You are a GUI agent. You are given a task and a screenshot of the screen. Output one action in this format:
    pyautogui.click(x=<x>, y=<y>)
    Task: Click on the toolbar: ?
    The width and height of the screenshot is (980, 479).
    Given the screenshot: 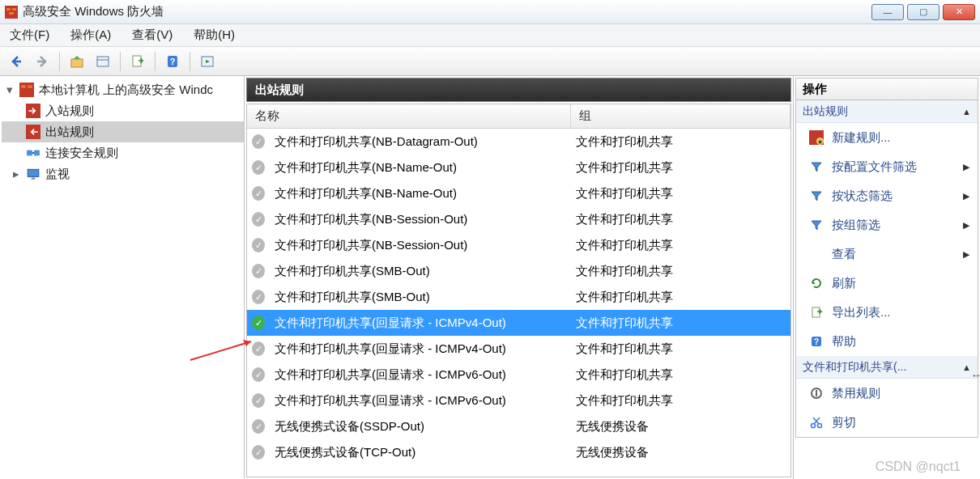 What is the action you would take?
    pyautogui.click(x=490, y=61)
    